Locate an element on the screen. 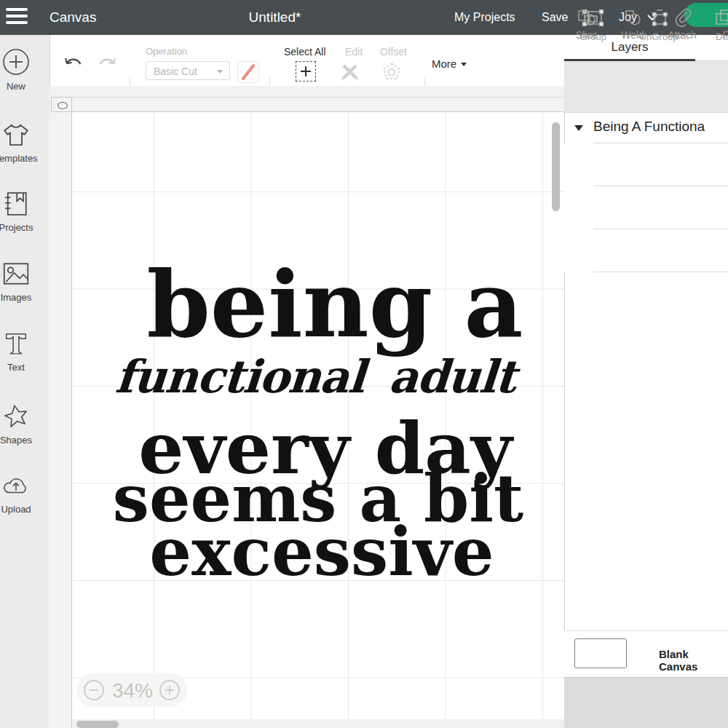  layer-tools-bar is located at coordinates (646, 703).